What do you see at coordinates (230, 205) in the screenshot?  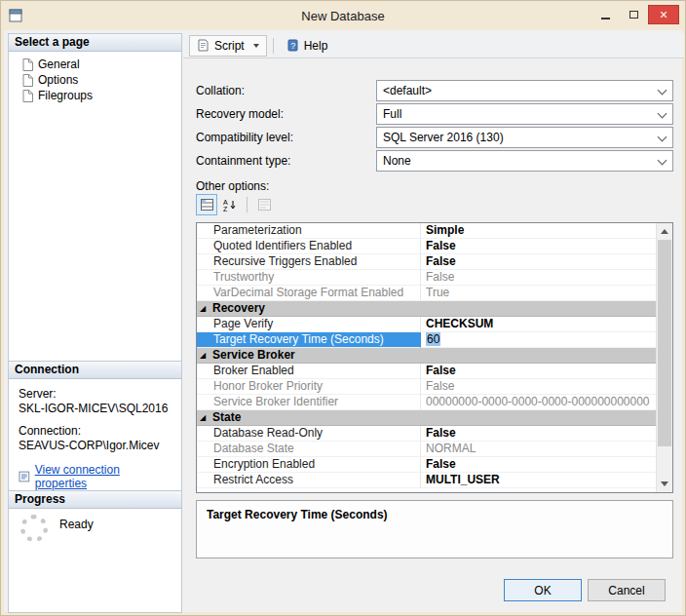 I see `alphabetical-sort-icon: AZ` at bounding box center [230, 205].